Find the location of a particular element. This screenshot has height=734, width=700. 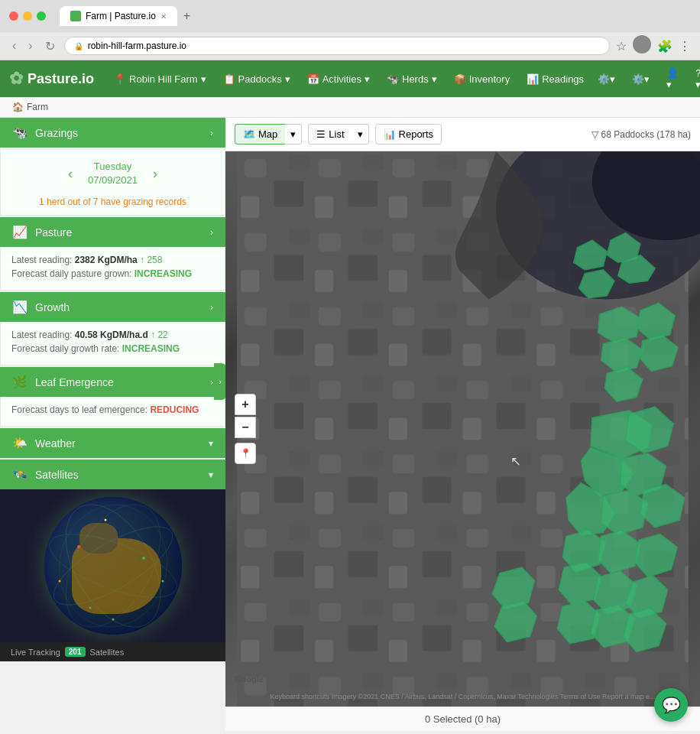

nav-inventory: 📦 Inventory is located at coordinates (481, 80).